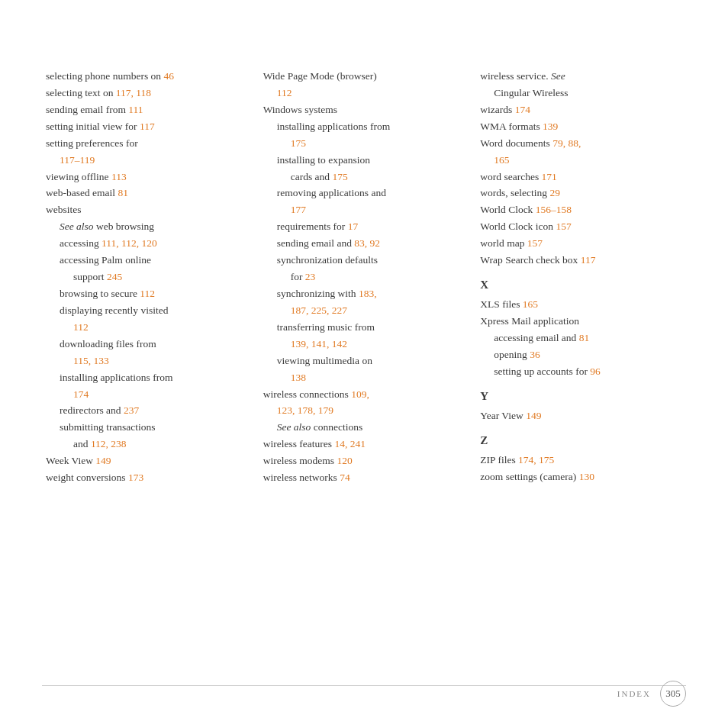 The height and width of the screenshot is (728, 728). What do you see at coordinates (147, 461) in the screenshot?
I see `index-entry: Week View 149` at bounding box center [147, 461].